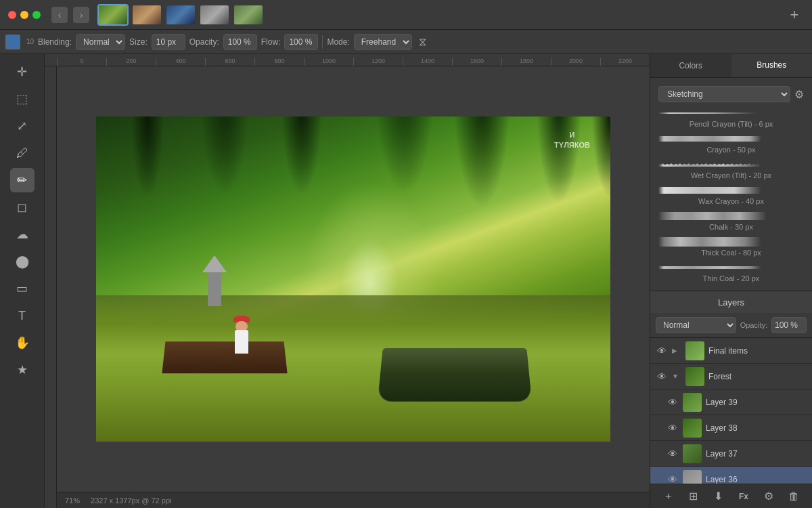 This screenshot has width=812, height=508. Describe the element at coordinates (794, 15) in the screenshot. I see `add-document-button: +` at that location.